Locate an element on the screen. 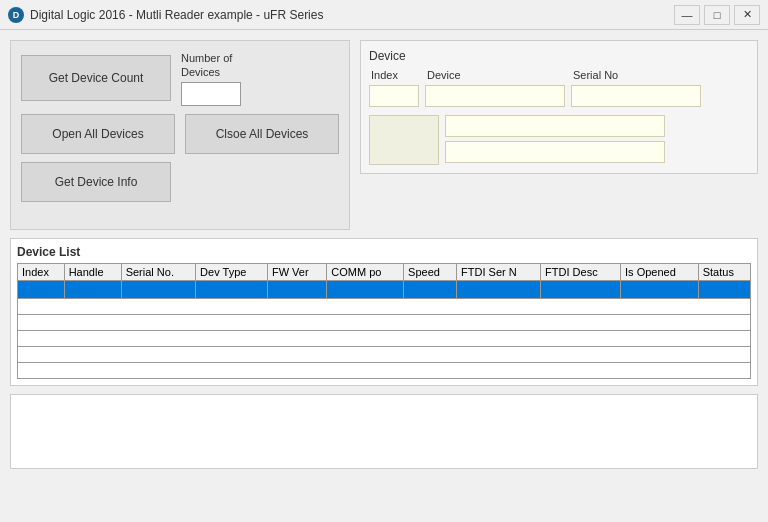 The height and width of the screenshot is (522, 768). table-row-selected is located at coordinates (384, 290).